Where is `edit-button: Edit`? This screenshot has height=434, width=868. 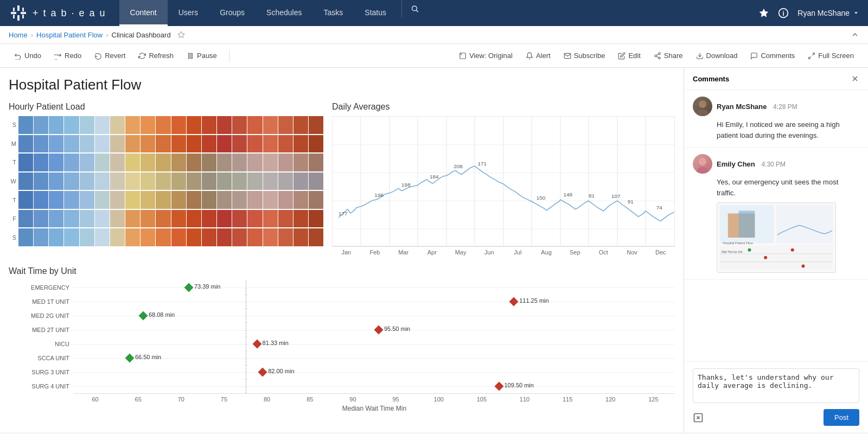 edit-button: Edit is located at coordinates (629, 55).